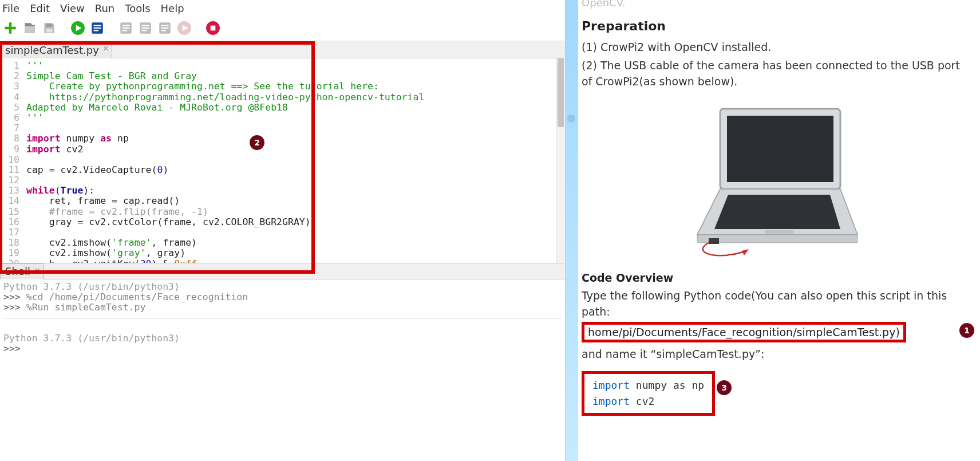 This screenshot has height=461, width=980. Describe the element at coordinates (560, 160) in the screenshot. I see `editor-scrollbar` at that location.